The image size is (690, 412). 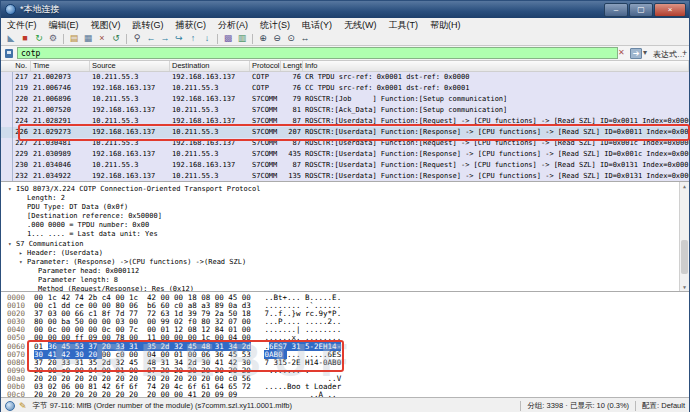 What do you see at coordinates (179, 38) in the screenshot?
I see `go-to-packet-icon: ↪` at bounding box center [179, 38].